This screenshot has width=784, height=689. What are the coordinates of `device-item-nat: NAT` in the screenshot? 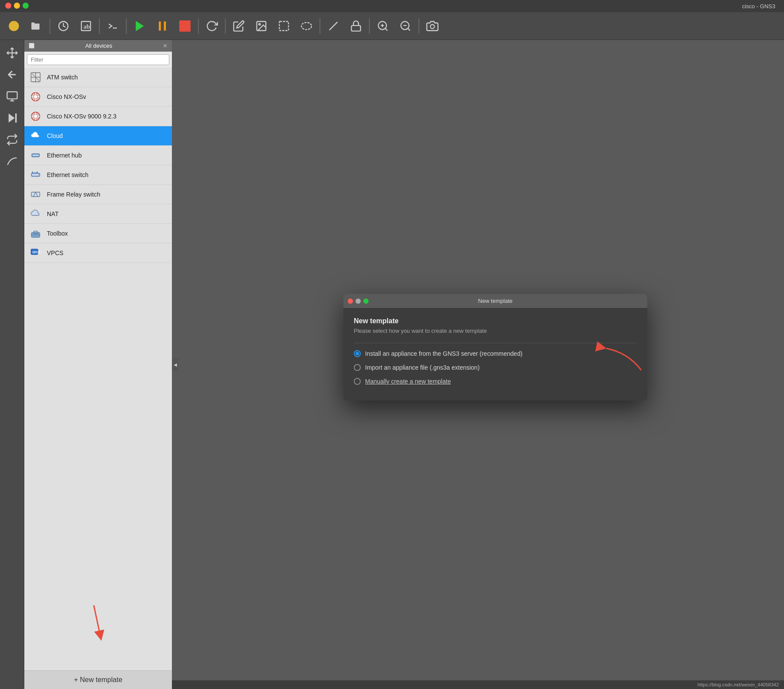 It's located at (98, 214).